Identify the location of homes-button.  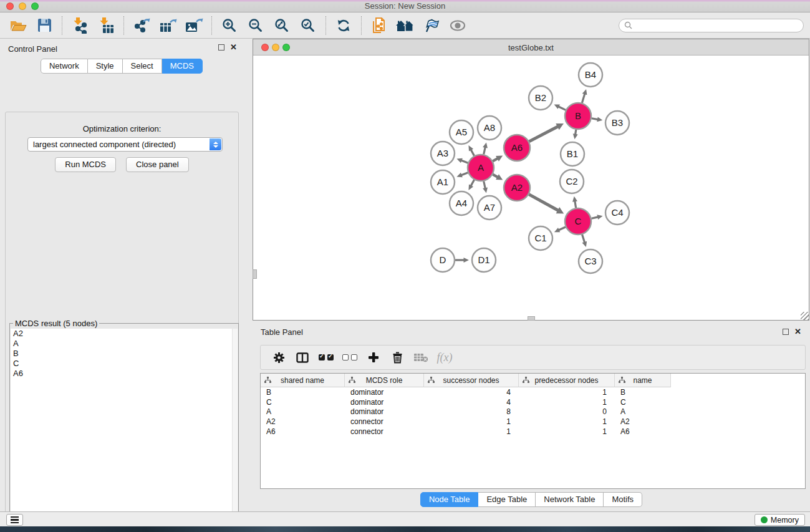
(405, 26).